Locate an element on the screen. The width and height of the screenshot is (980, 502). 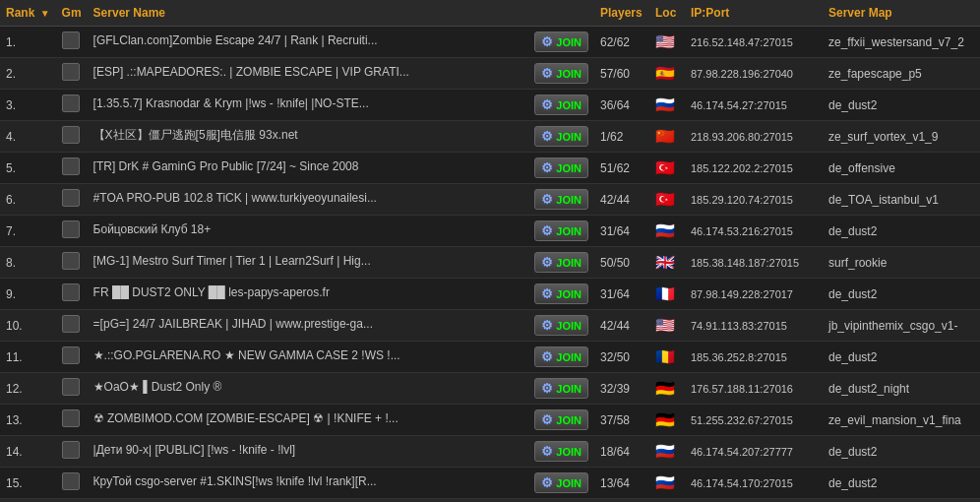
ip-value: 74.91.113.83:27015 is located at coordinates (739, 326).